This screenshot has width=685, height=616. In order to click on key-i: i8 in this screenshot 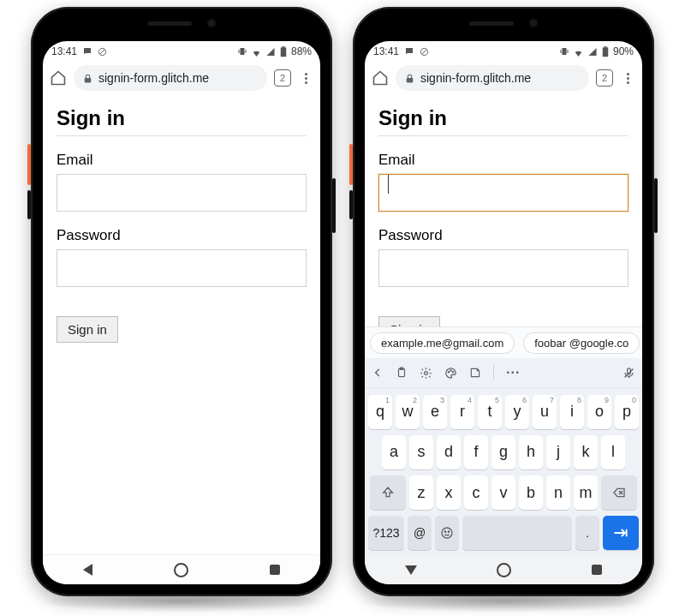, I will do `click(572, 412)`.